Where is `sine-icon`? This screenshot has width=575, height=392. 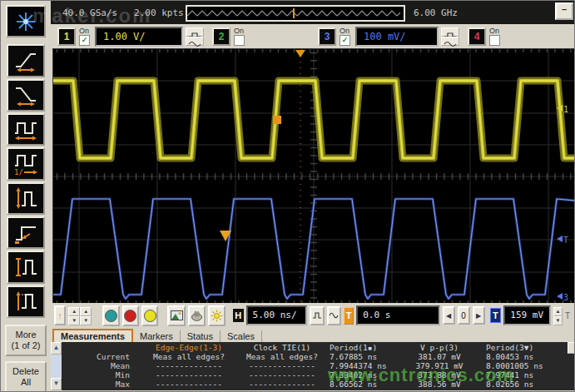
sine-icon is located at coordinates (195, 44).